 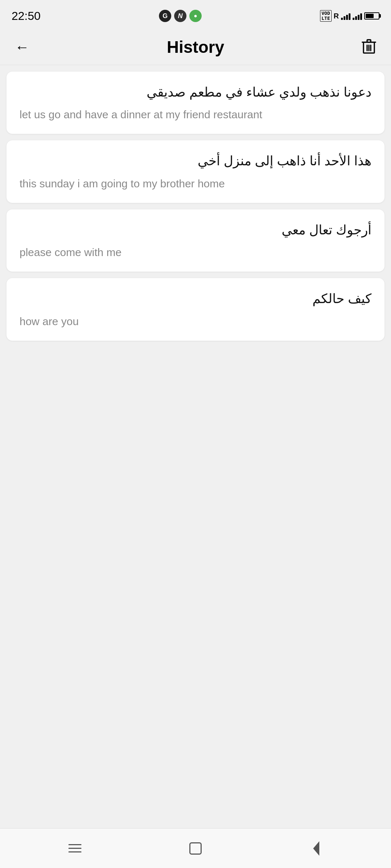 What do you see at coordinates (196, 241) in the screenshot?
I see `history-item: أرجوك تعال معيplease come with me` at bounding box center [196, 241].